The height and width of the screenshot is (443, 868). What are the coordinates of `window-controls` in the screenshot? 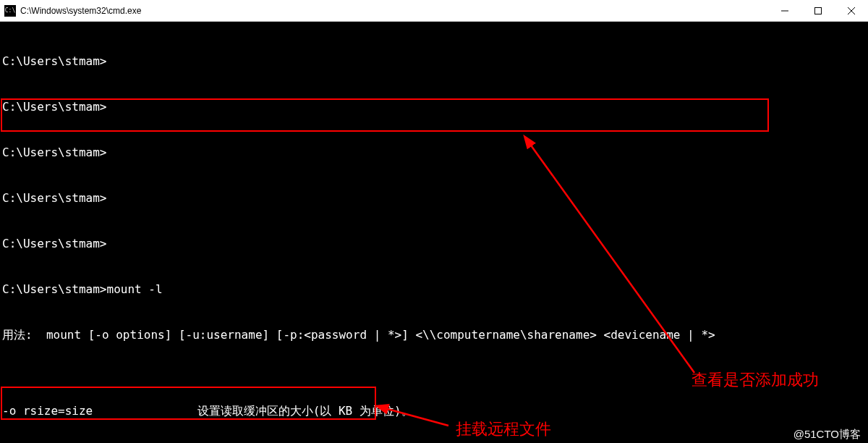 It's located at (818, 10).